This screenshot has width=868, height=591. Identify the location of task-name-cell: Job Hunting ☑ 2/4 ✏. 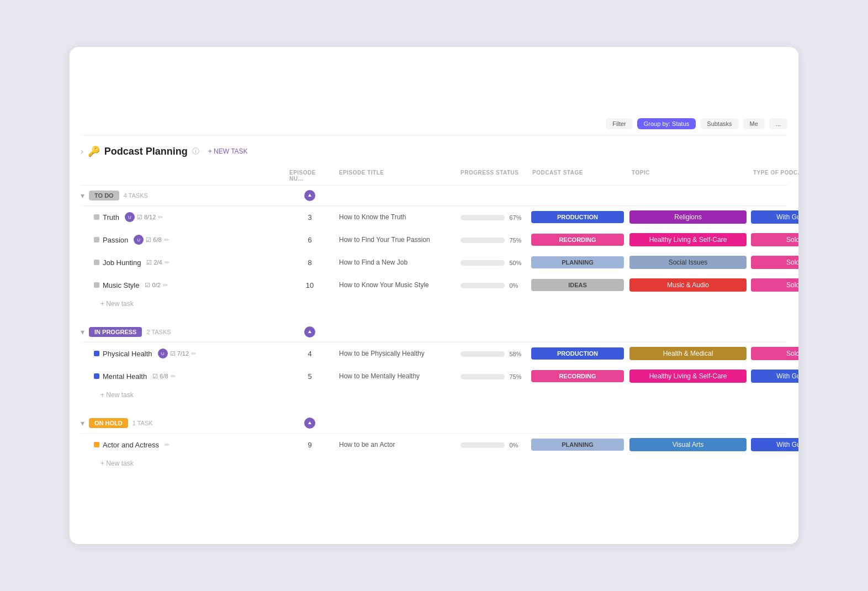
(183, 263).